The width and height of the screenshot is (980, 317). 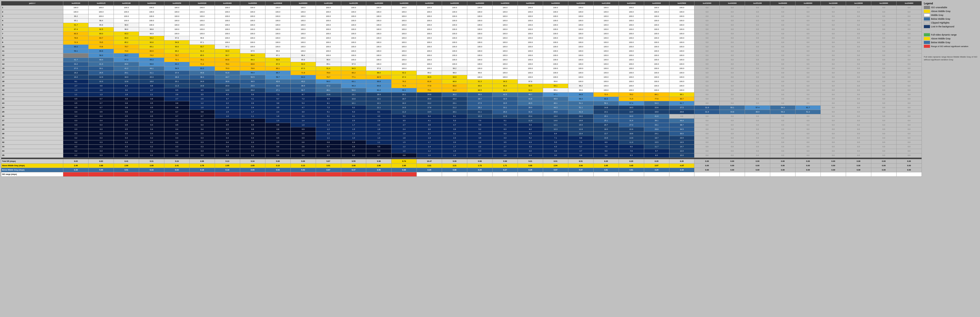 What do you see at coordinates (101, 166) in the screenshot?
I see `summary-cell: 2.88` at bounding box center [101, 166].